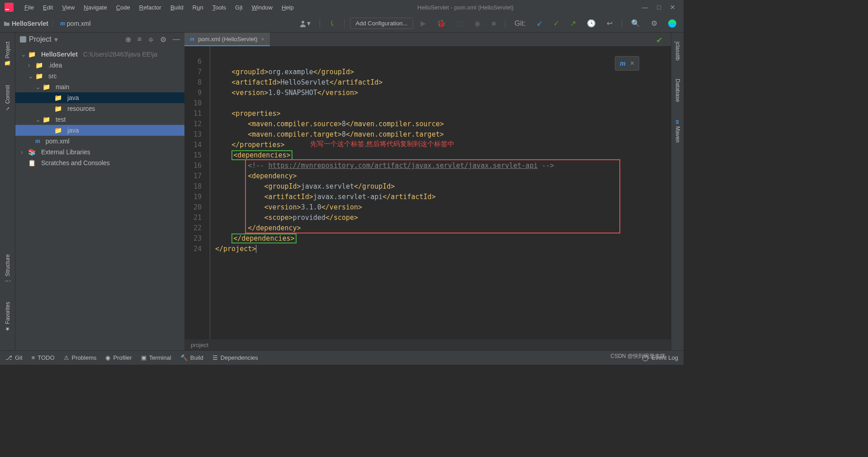 The width and height of the screenshot is (868, 457). Describe the element at coordinates (540, 24) in the screenshot. I see `git-update-icon: ↙` at that location.